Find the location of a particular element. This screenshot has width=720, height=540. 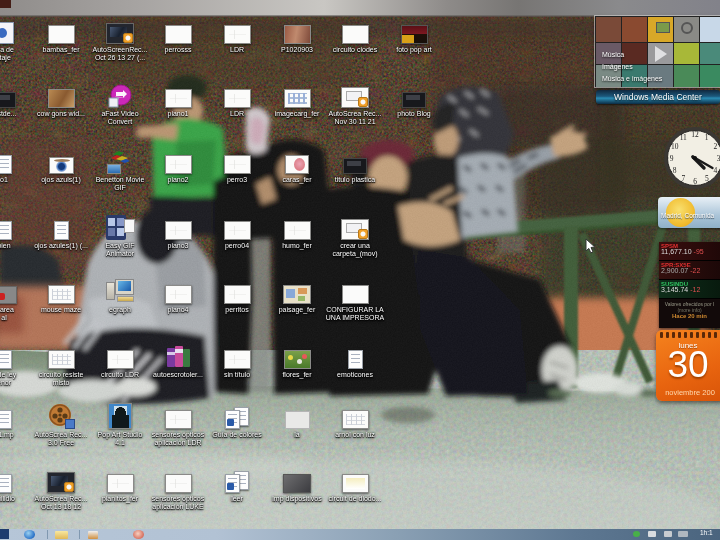

svg-text: 3 is located at coordinates (718, 158).